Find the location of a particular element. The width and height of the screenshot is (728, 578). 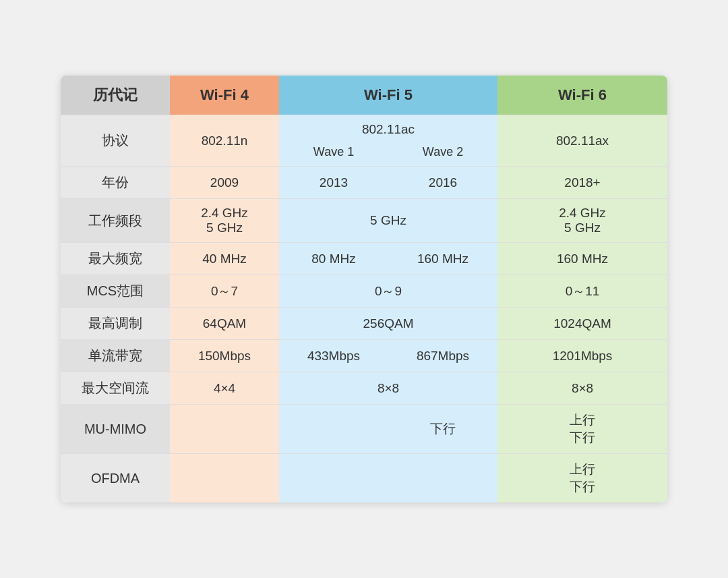

row-mumimo: MU-MIMO 下行 上行 下行 is located at coordinates (364, 429).